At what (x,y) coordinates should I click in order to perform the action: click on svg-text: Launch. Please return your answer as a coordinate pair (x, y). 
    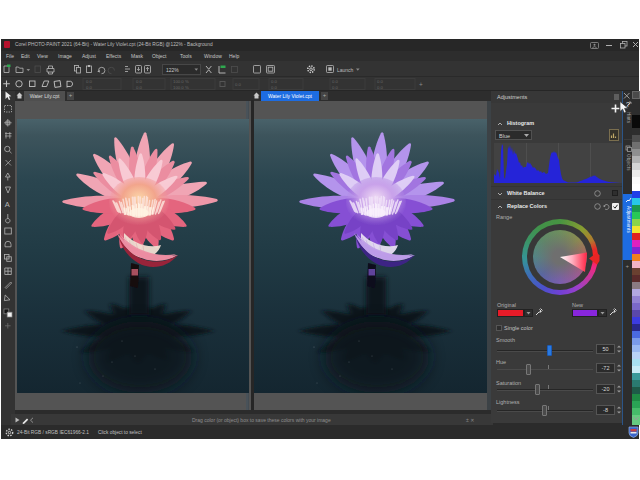
    Looking at the image, I should click on (346, 70).